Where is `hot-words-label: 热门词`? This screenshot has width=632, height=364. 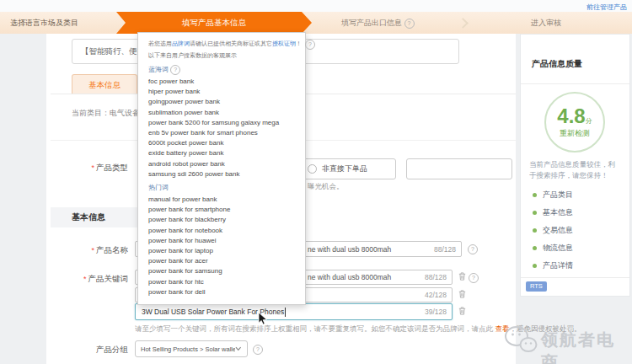 hot-words-label: 热门词 is located at coordinates (224, 188).